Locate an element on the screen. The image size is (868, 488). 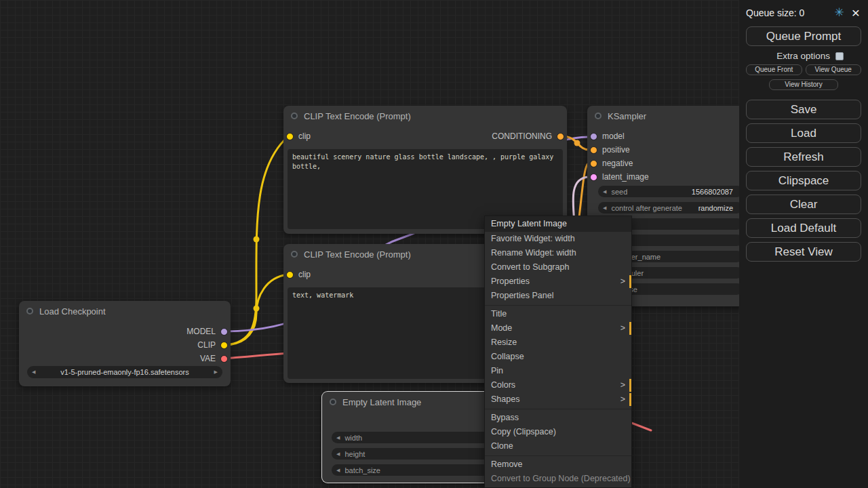
menu-item-properties-panel: Properties Panel is located at coordinates (558, 296).